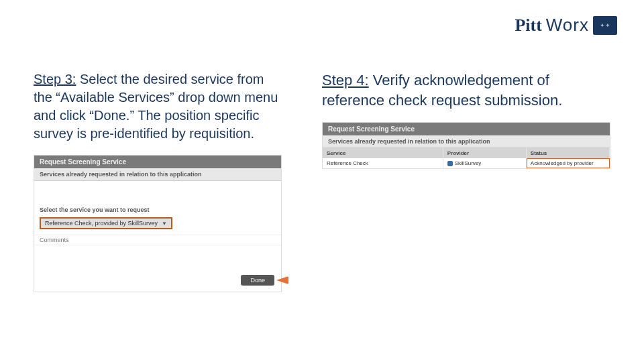 This screenshot has width=644, height=362. What do you see at coordinates (466, 145) in the screenshot?
I see `request-screening-panel-step4: Request Screening Service Services alrea…` at bounding box center [466, 145].